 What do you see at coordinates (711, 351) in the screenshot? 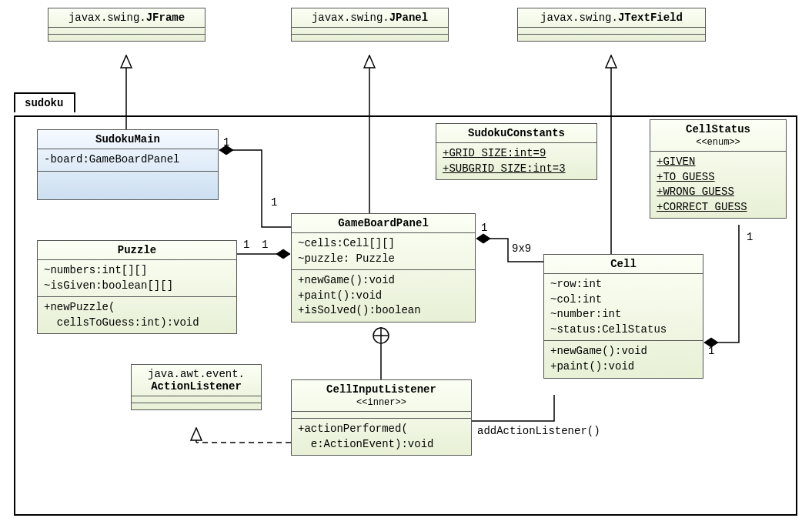
I see `mult-cell-status-src: 1` at bounding box center [711, 351].